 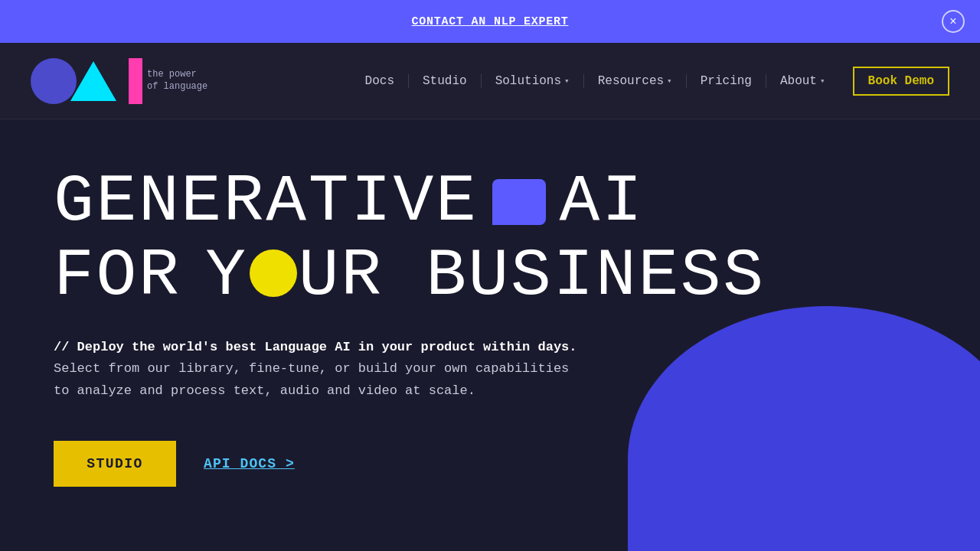 What do you see at coordinates (519, 202) in the screenshot?
I see `chat-bubble-icon` at bounding box center [519, 202].